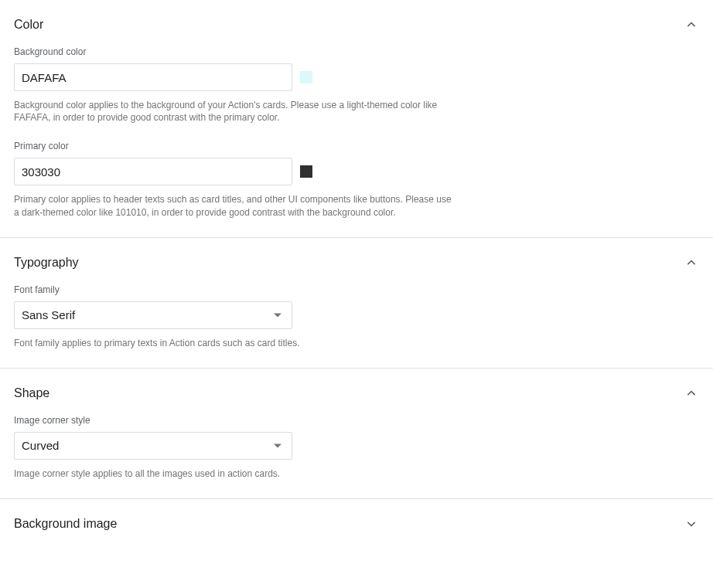 This screenshot has height=588, width=713. Describe the element at coordinates (306, 77) in the screenshot. I see `background-color-swatch` at that location.